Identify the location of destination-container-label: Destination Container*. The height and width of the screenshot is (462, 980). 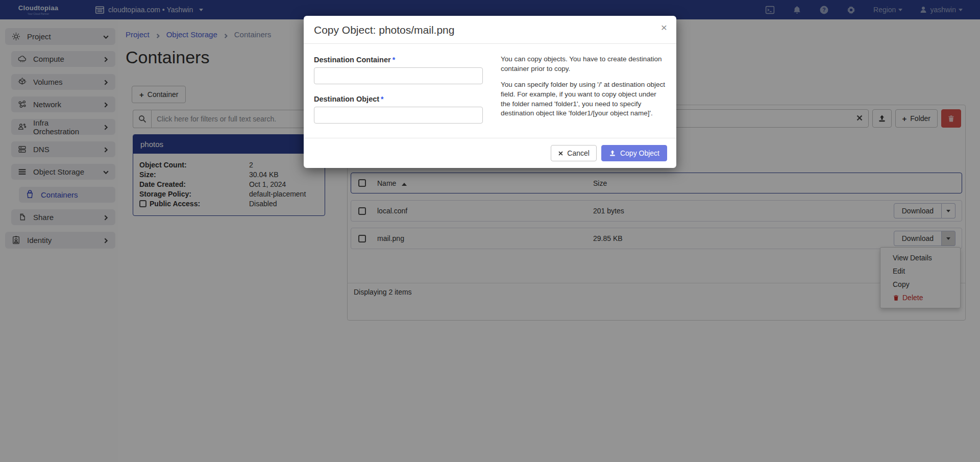
(401, 60).